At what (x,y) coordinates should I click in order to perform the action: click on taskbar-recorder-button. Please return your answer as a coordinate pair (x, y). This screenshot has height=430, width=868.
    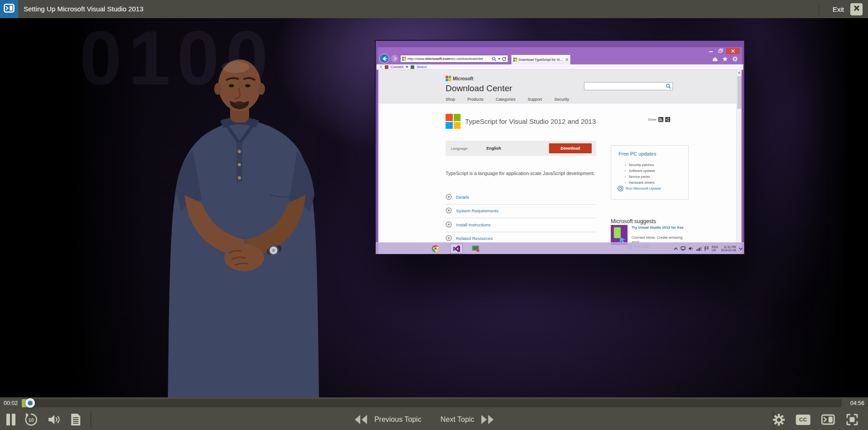
    Looking at the image, I should click on (476, 249).